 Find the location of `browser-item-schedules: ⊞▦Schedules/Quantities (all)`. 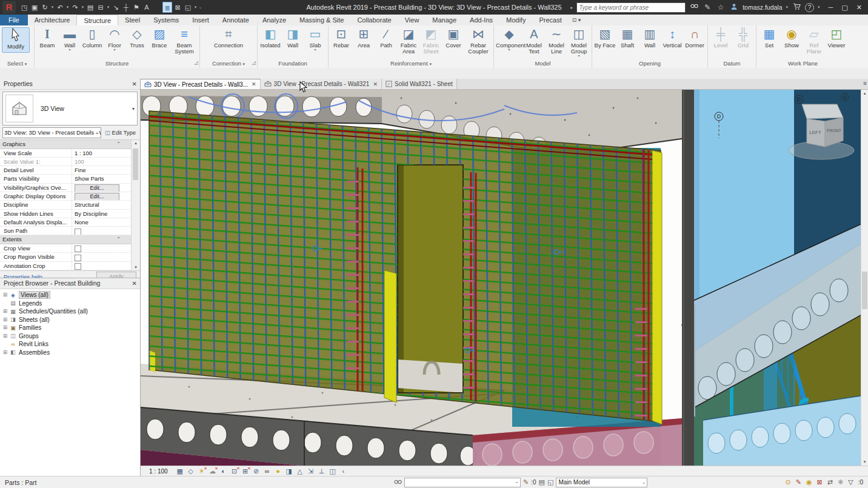

browser-item-schedules: ⊞▦Schedules/Quantities (all) is located at coordinates (72, 312).